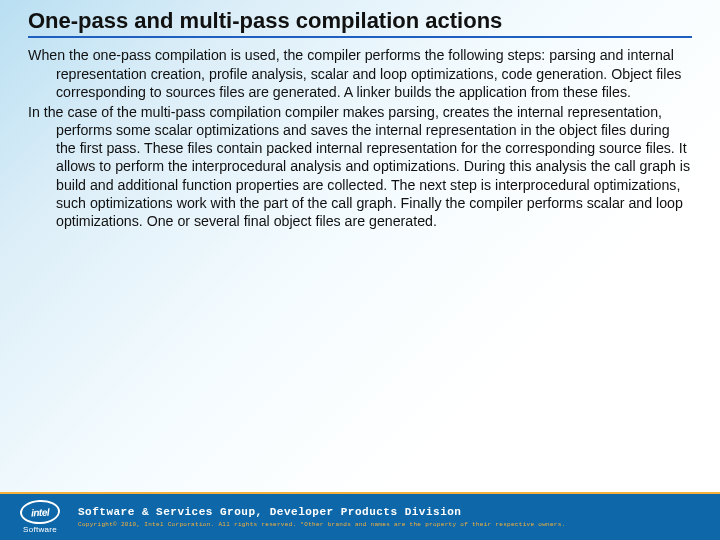 This screenshot has height=540, width=720. What do you see at coordinates (360, 74) in the screenshot?
I see `body-paragraph: When the one-pass compilation is used, t…` at bounding box center [360, 74].